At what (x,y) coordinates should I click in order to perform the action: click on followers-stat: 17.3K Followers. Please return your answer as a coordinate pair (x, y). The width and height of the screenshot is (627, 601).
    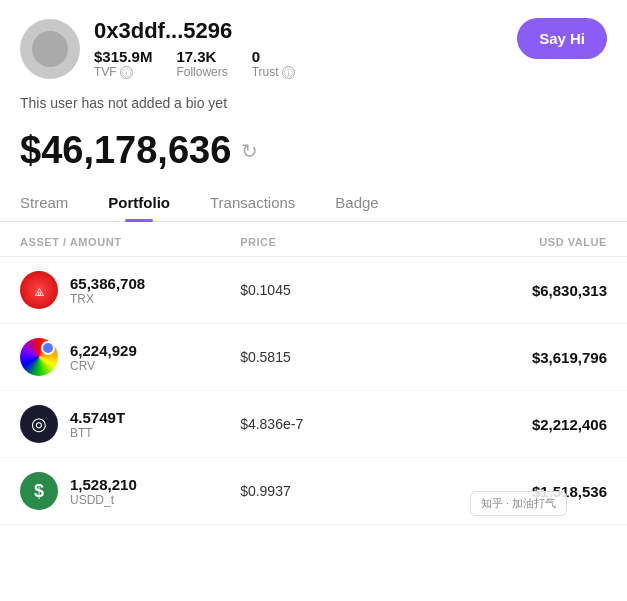
    Looking at the image, I should click on (202, 64).